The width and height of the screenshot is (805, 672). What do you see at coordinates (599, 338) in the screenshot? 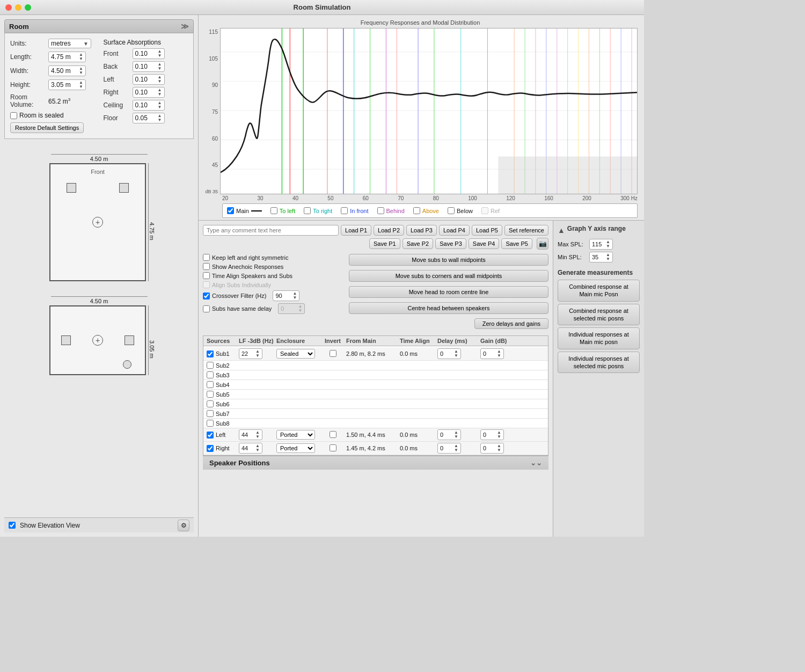
I see `gen-individual-main-button: Individual responses atMain mic posn` at bounding box center [599, 338].